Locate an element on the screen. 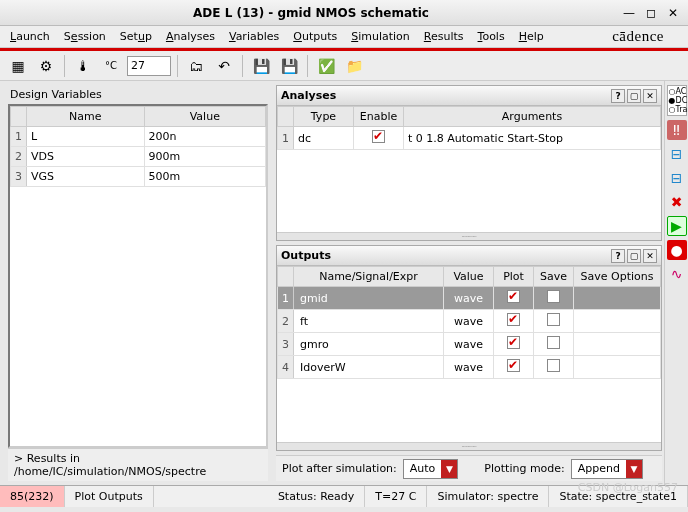  window-title: ADE L (13) - gmid NMOS schematic is located at coordinates (311, 13).